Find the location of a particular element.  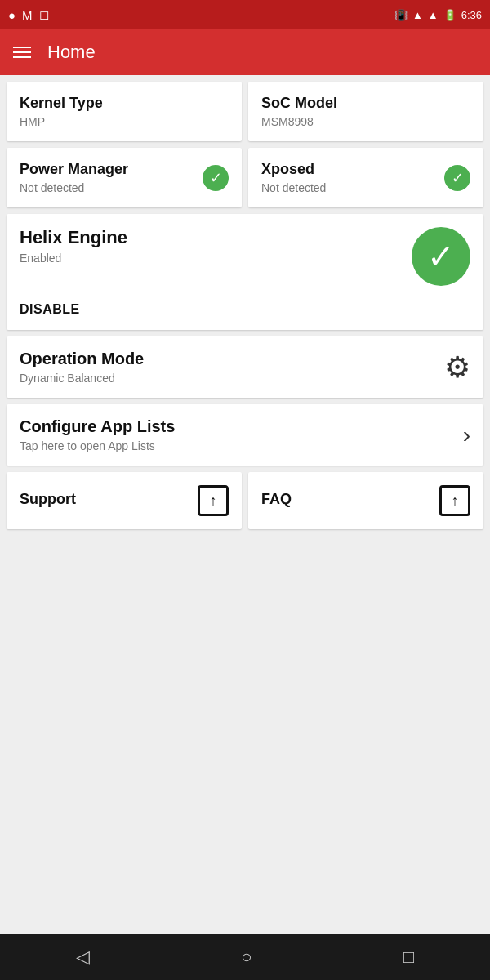

row-power-xposed: Power Manager Not detected ✓ Xposed Not … is located at coordinates (245, 178).